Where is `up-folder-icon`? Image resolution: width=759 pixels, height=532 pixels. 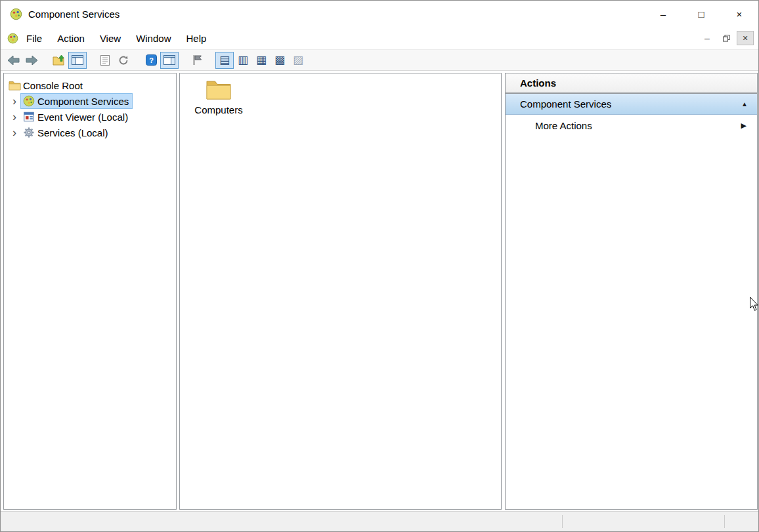
up-folder-icon is located at coordinates (59, 60).